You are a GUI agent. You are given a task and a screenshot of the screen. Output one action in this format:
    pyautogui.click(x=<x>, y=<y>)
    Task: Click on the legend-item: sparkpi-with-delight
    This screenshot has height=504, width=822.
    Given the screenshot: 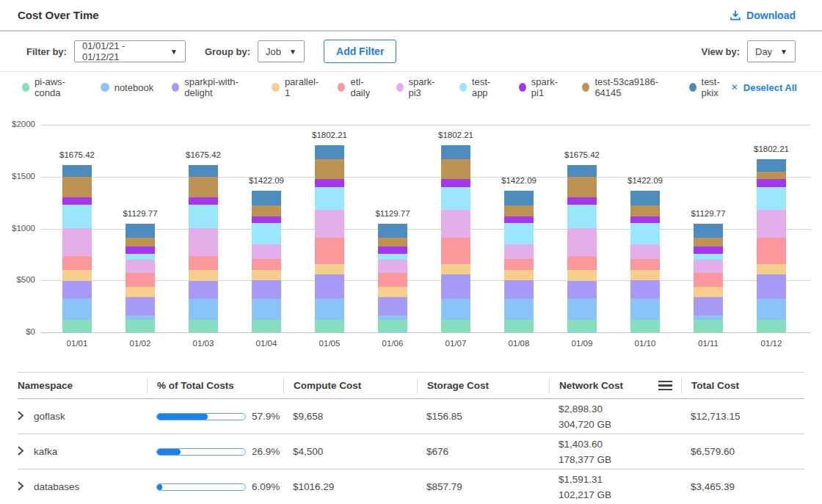 What is the action you would take?
    pyautogui.click(x=213, y=87)
    